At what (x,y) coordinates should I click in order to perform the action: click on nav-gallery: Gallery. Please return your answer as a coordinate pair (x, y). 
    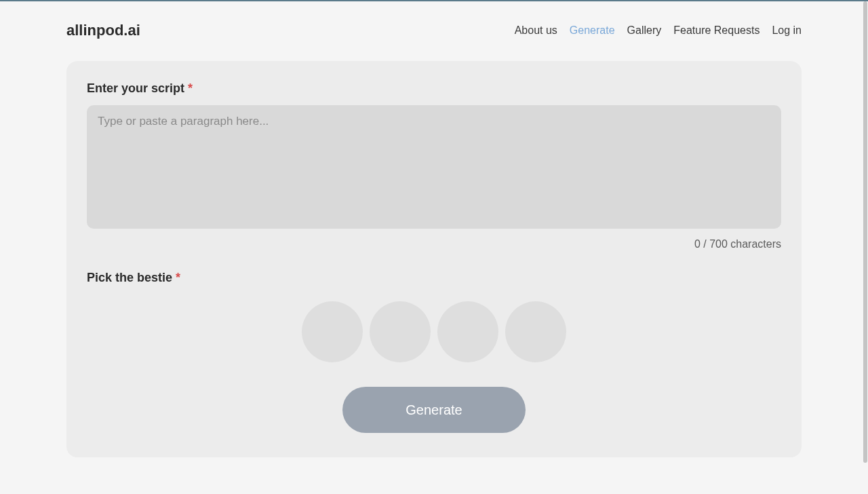
    Looking at the image, I should click on (644, 31).